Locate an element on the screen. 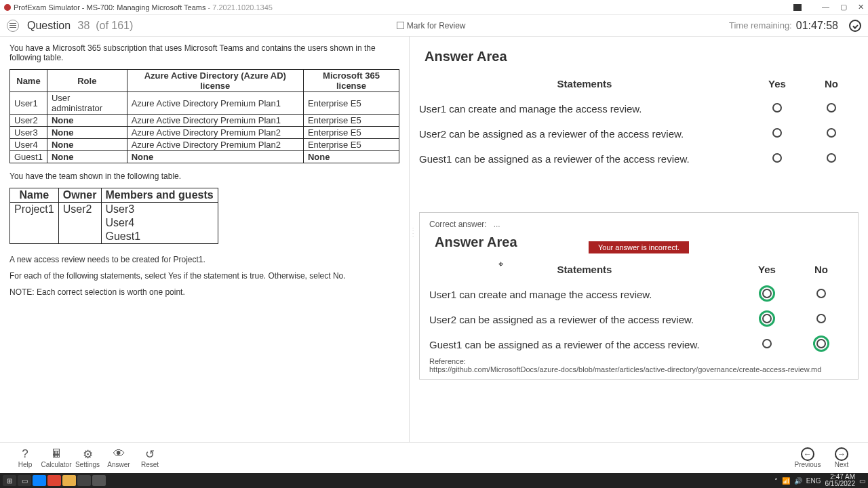 The image size is (868, 488). browser-icon is located at coordinates (39, 481).